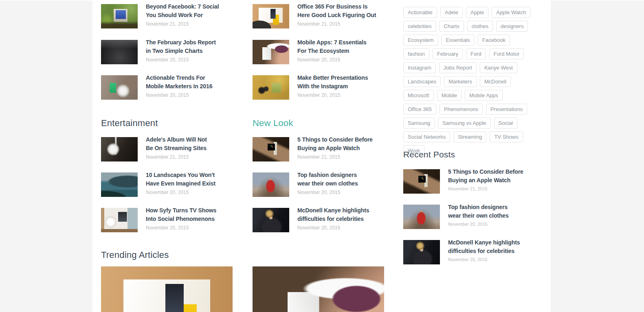  Describe the element at coordinates (420, 68) in the screenshot. I see `tag-instagram: Instagram` at that location.